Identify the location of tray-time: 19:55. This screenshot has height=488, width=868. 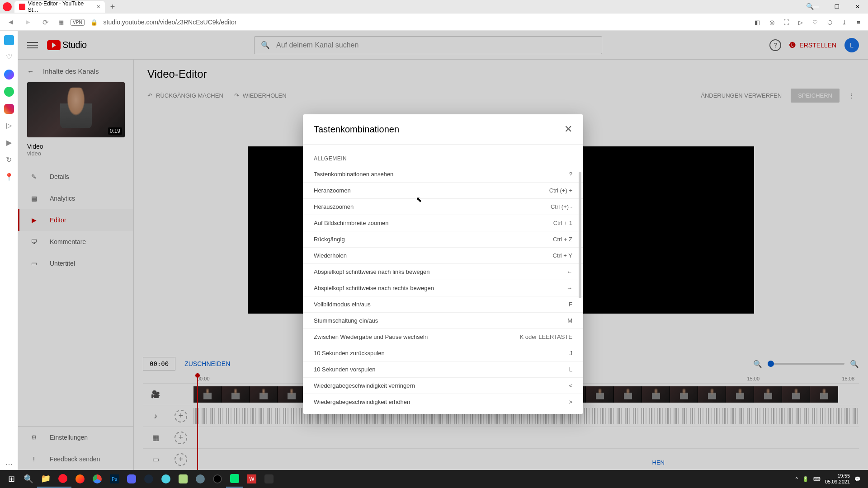
(837, 476).